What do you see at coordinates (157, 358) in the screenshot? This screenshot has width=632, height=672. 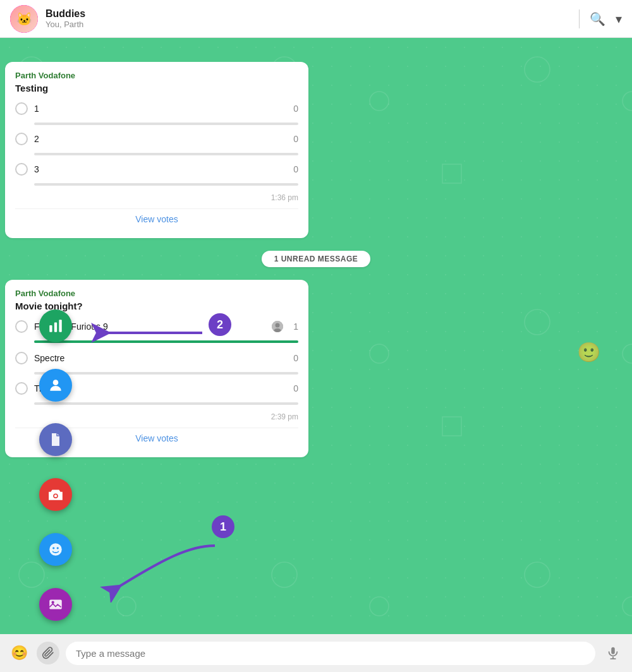 I see `poll2-option-2: Spectre 0` at bounding box center [157, 358].